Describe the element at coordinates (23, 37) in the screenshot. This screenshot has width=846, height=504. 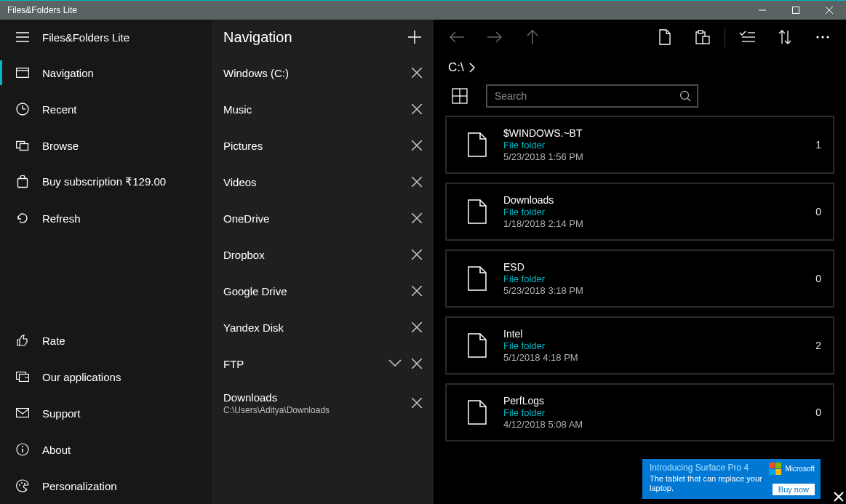
I see `hamburger-icon` at that location.